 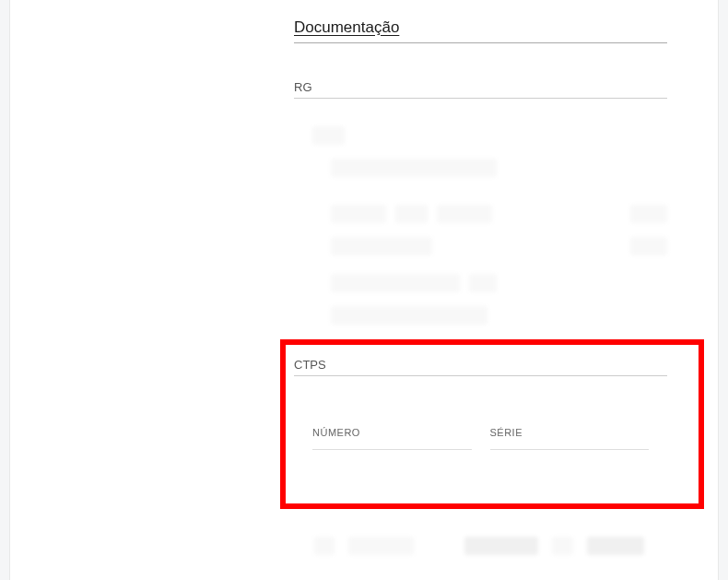 I want to click on ctps-section: CTPS NÚMERO SÉRIE, so click(x=481, y=404).